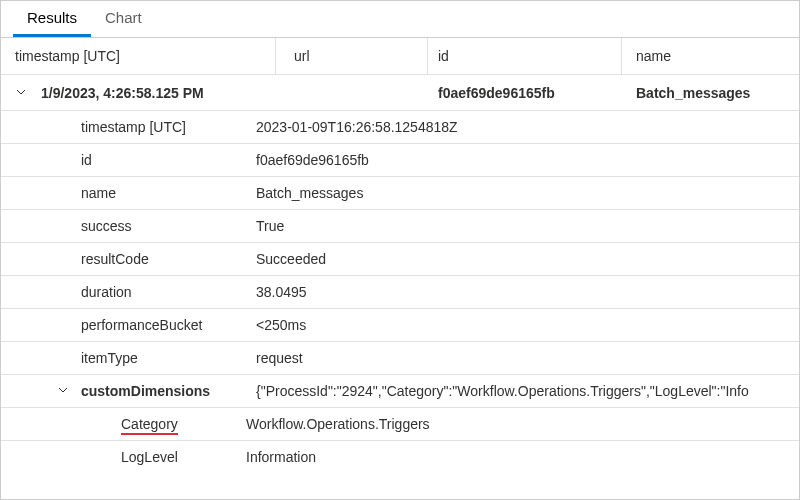 The image size is (800, 500). What do you see at coordinates (128, 358) in the screenshot?
I see `detail-label: itemType` at bounding box center [128, 358].